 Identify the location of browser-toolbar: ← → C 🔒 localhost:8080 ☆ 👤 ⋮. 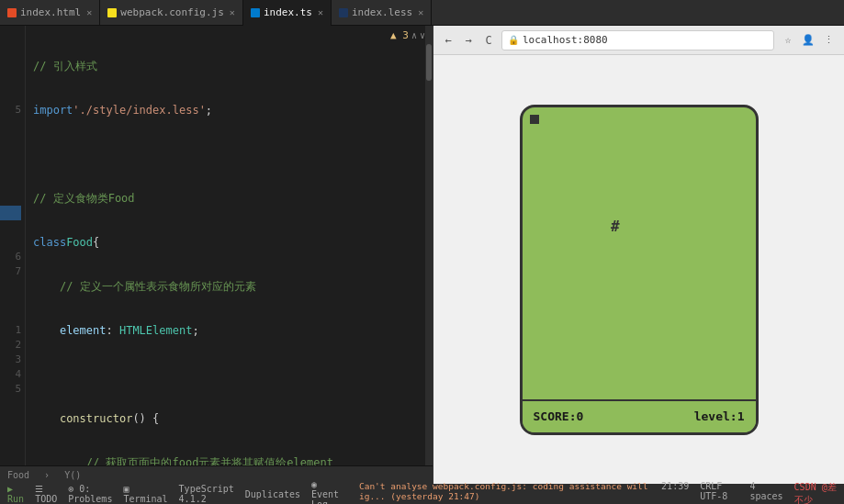
(639, 40).